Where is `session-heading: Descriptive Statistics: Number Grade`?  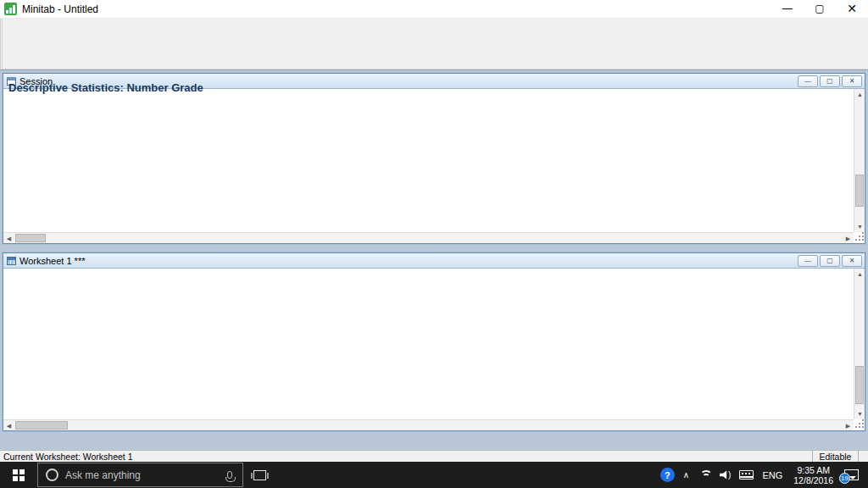 session-heading: Descriptive Statistics: Number Grade is located at coordinates (106, 88).